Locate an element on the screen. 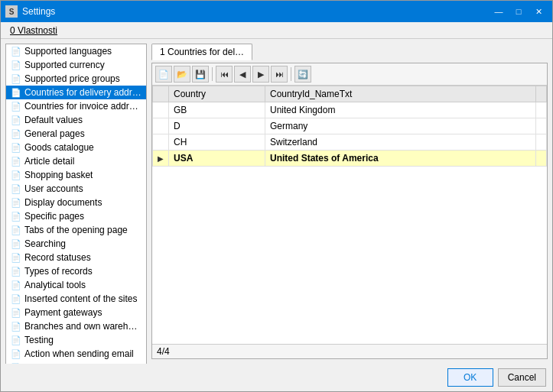 The height and width of the screenshot is (392, 553). sidebar-item-label: General pages is located at coordinates (55, 134).